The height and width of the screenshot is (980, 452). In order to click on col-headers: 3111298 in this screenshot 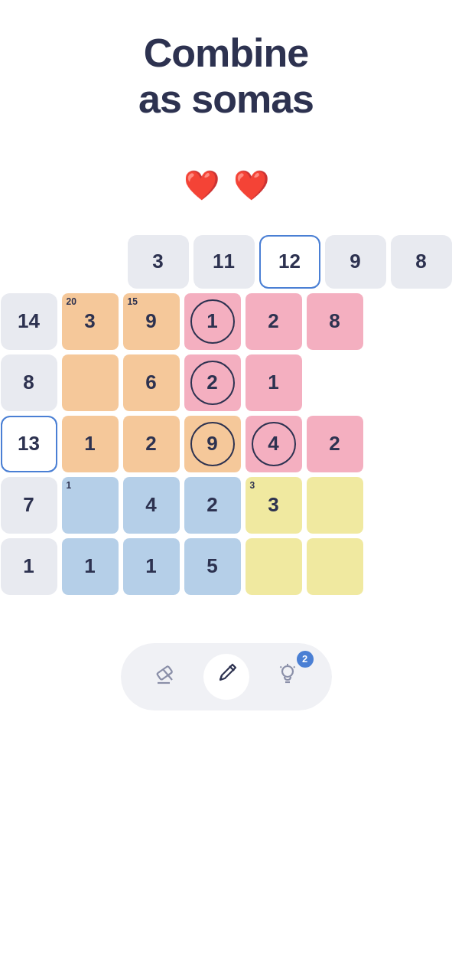, I will do `click(256, 262)`.